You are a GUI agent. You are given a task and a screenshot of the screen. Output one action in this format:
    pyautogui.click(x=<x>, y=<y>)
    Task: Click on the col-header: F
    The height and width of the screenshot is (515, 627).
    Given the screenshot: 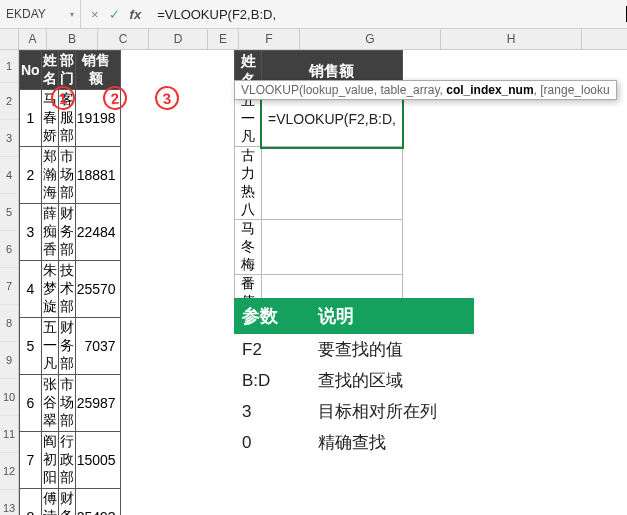 What is the action you would take?
    pyautogui.click(x=270, y=39)
    